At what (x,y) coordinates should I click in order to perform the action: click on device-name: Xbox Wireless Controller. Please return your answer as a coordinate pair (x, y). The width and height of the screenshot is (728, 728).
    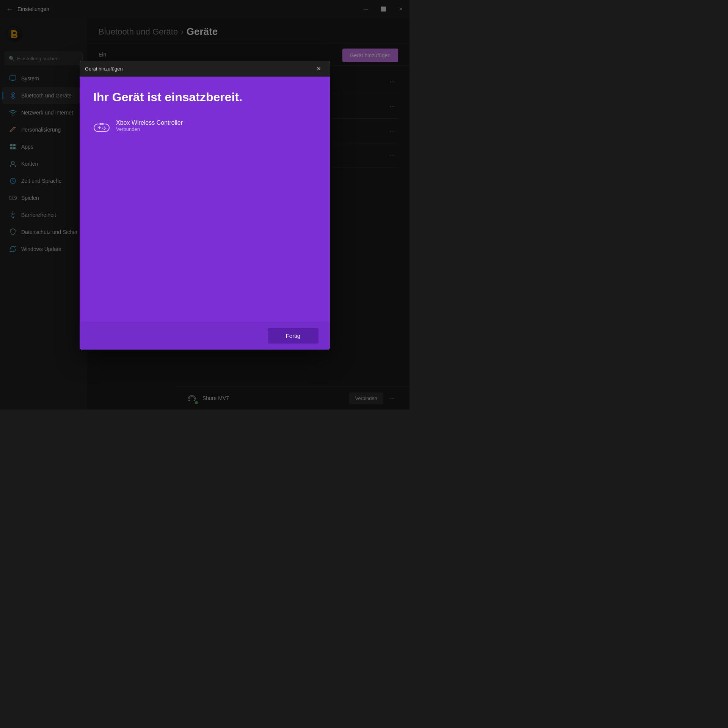
    Looking at the image, I should click on (149, 123).